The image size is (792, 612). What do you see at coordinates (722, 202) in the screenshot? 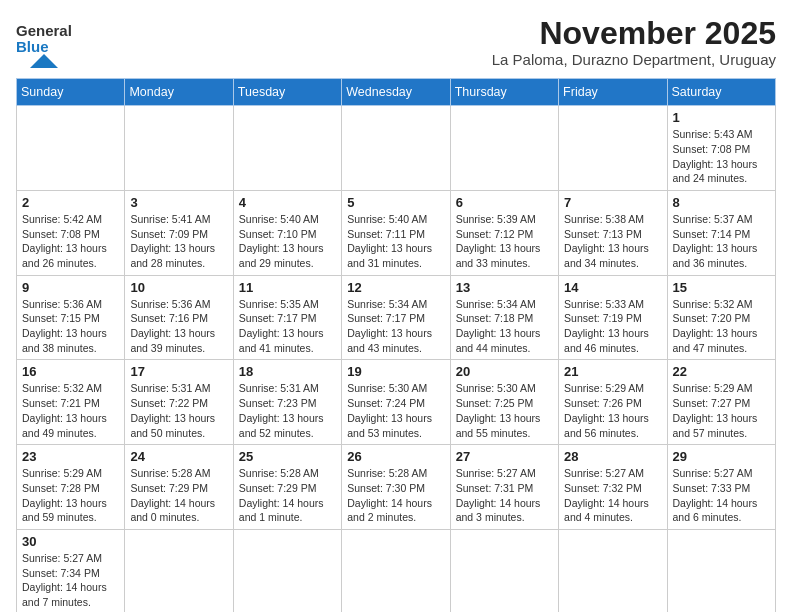
I see `day-number: 8` at bounding box center [722, 202].